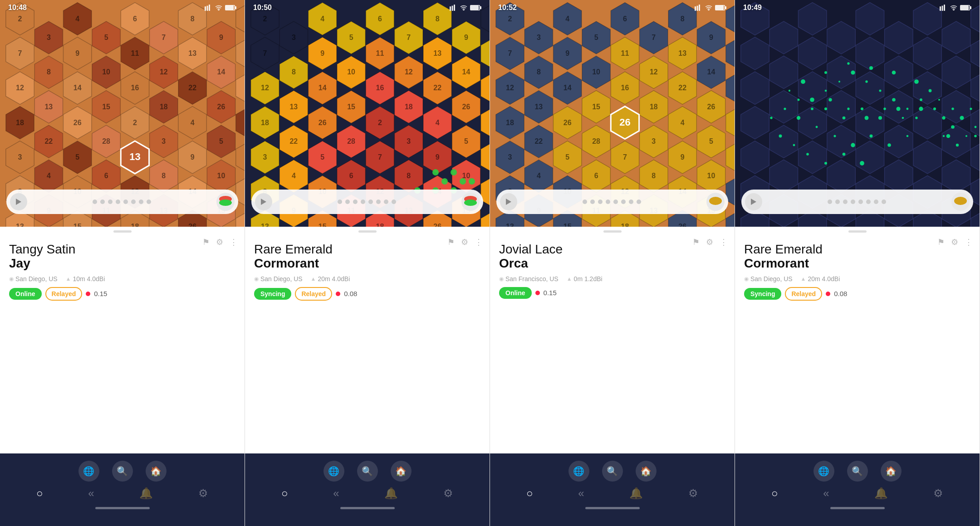 Image resolution: width=980 pixels, height=526 pixels. Describe the element at coordinates (858, 113) in the screenshot. I see `map-area-4: 10:49` at that location.